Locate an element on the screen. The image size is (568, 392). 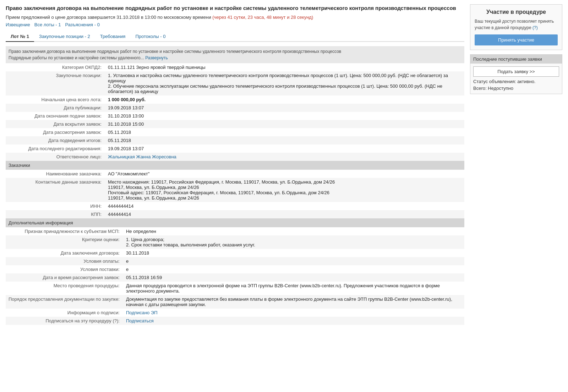
expand-link: Развернуть is located at coordinates (157, 58).